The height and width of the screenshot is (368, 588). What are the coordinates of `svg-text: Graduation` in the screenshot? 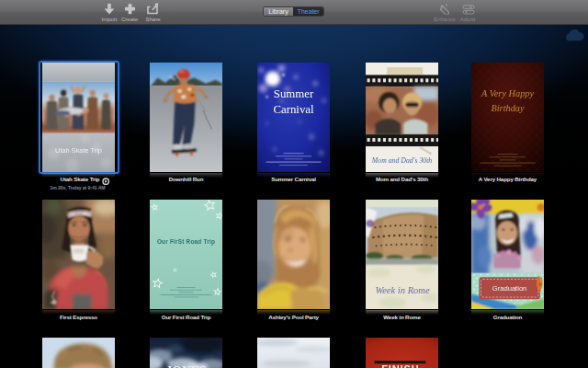 It's located at (509, 289).